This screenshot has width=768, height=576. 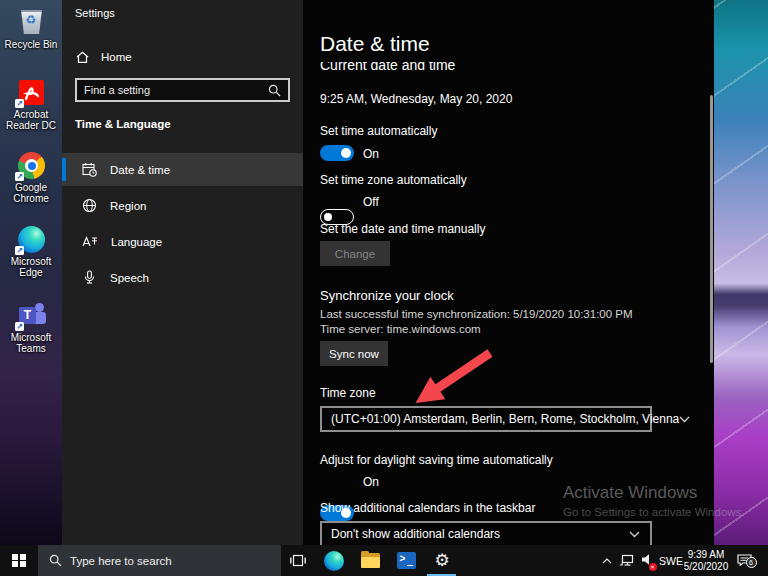 What do you see at coordinates (406, 560) in the screenshot?
I see `powershell-icon: >` at bounding box center [406, 560].